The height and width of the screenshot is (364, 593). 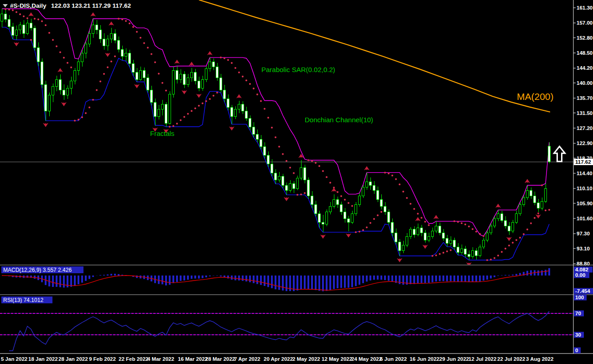 I want to click on date-label: 29 Jun 2022, so click(x=454, y=359).